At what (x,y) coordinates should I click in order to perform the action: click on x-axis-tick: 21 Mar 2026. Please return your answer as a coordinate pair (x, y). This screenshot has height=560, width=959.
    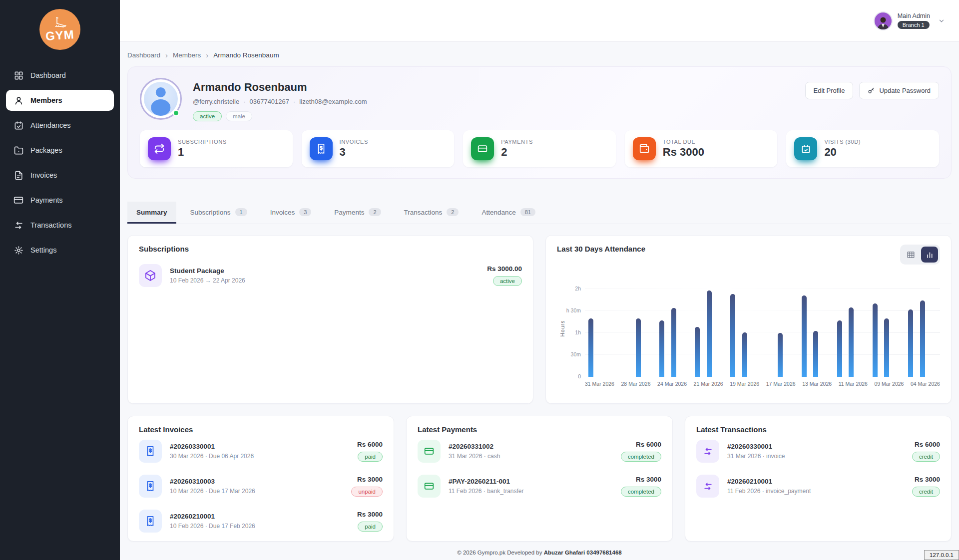
    Looking at the image, I should click on (708, 384).